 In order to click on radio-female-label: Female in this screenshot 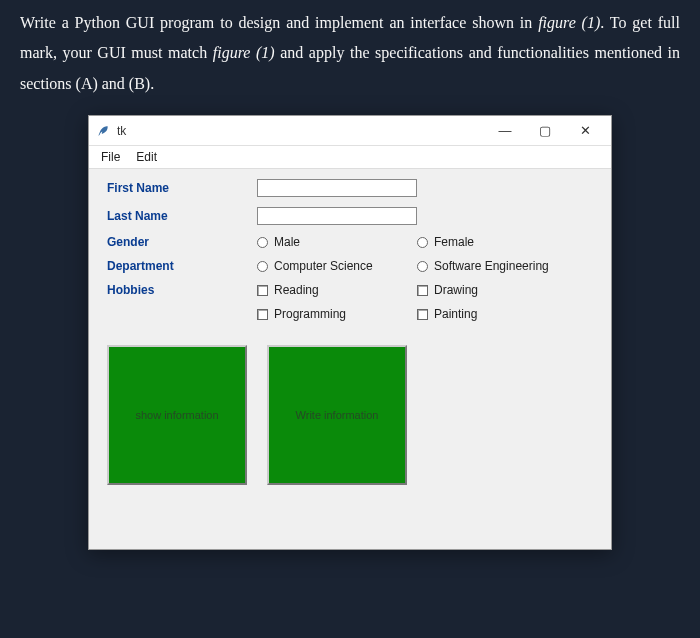, I will do `click(454, 242)`.